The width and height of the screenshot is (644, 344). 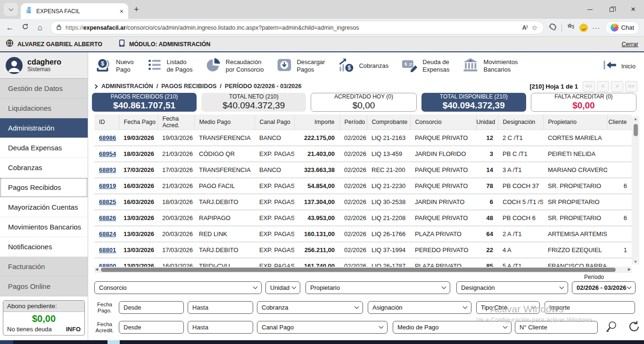 I want to click on medio-pago-select: Medio de Pago, so click(x=452, y=327).